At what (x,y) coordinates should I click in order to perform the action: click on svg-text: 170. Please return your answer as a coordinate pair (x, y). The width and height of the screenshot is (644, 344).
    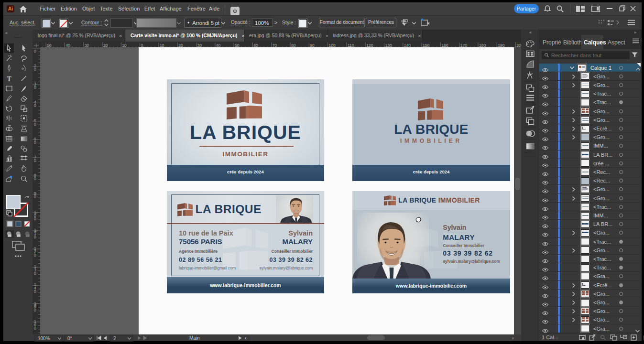
    Looking at the image, I should click on (464, 45).